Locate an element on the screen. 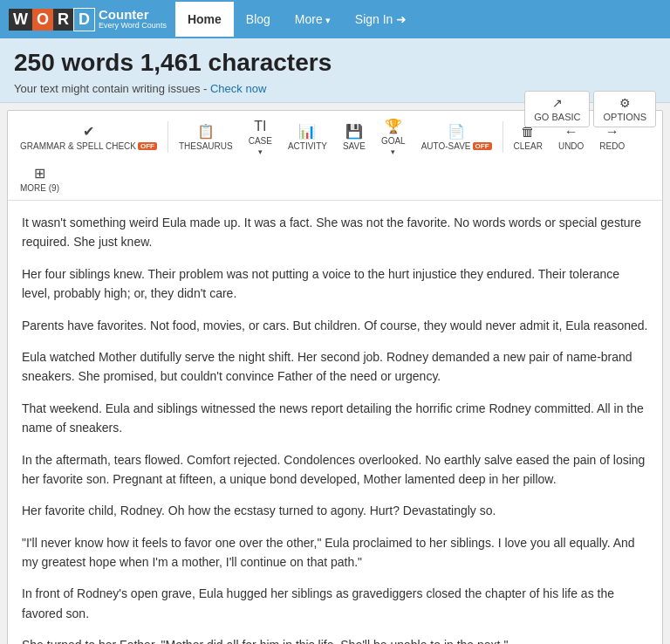 The width and height of the screenshot is (670, 644). grammar-label-row: GRAMMAR & SPELL CHECK OFF is located at coordinates (89, 147).